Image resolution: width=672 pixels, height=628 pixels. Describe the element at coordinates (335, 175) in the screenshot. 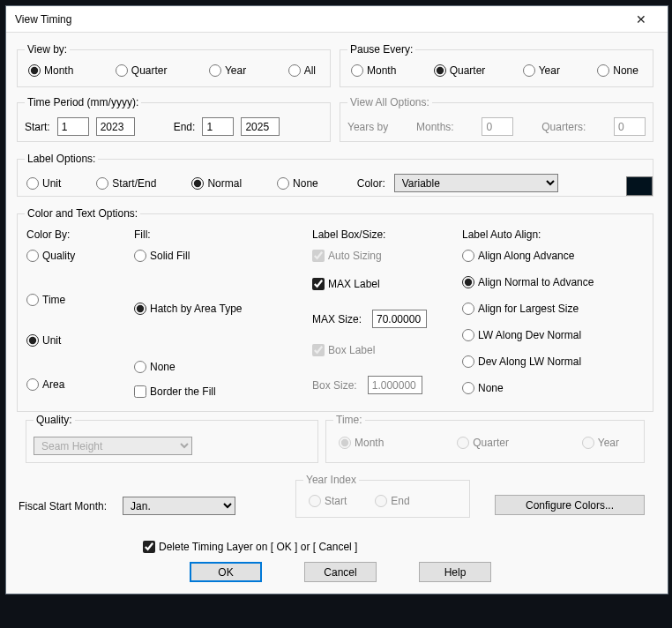

I see `group-label-options: Label Options: Unit Start/End Normal Non…` at that location.